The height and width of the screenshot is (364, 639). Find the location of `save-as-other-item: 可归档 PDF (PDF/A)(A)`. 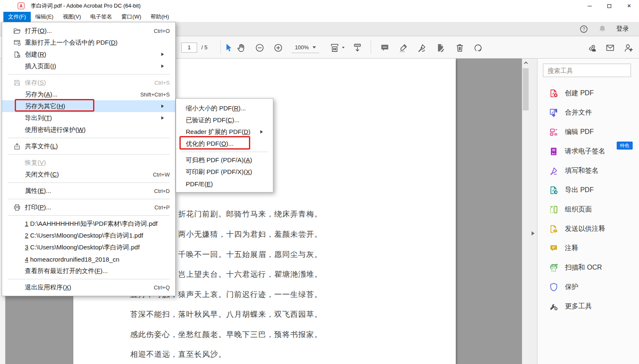

save-as-other-item: 可归档 PDF (PDF/A)(A) is located at coordinates (225, 160).